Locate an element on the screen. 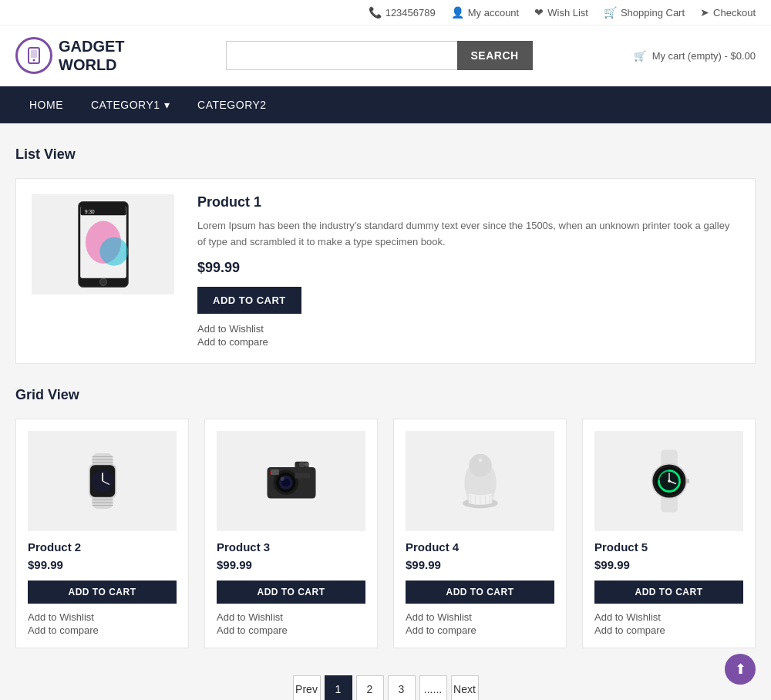 The image size is (771, 700). grid-item-0: Product 2 $99.99 ADD TO CART Add to Wish… is located at coordinates (102, 533).